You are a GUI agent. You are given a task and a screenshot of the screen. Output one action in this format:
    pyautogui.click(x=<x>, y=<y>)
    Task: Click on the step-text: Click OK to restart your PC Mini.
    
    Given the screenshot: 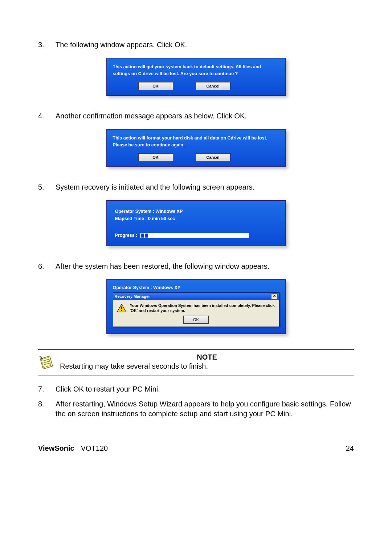 What is the action you would take?
    pyautogui.click(x=205, y=389)
    